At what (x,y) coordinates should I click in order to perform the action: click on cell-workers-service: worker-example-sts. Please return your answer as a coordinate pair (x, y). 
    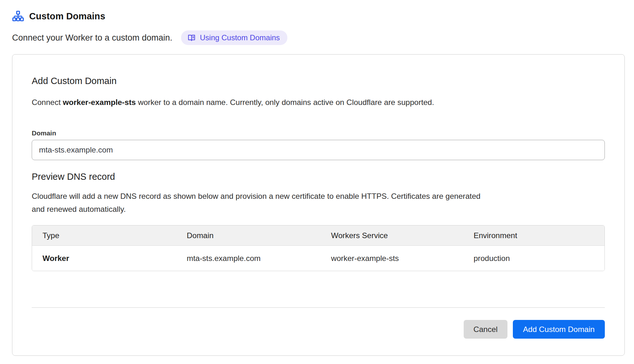
    Looking at the image, I should click on (392, 258).